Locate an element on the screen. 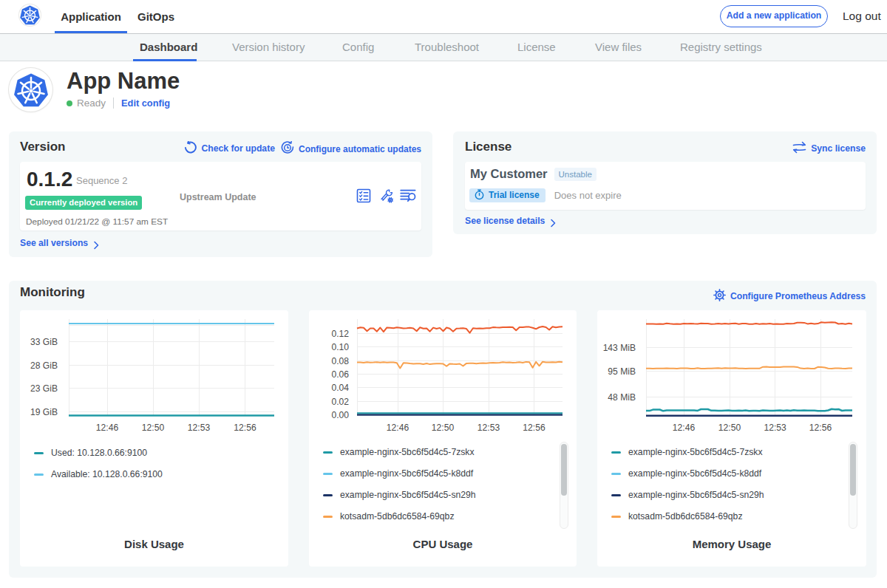 The width and height of the screenshot is (887, 588). svg-text: 0.12 is located at coordinates (340, 334).